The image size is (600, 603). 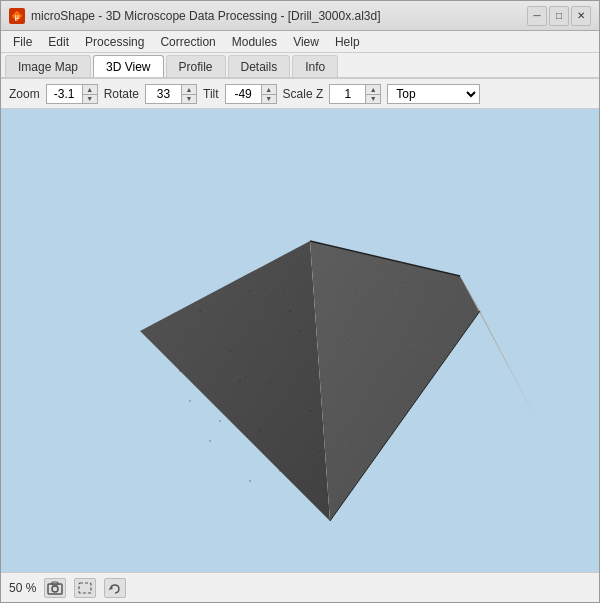 I want to click on zoom-down-button: ▼, so click(x=90, y=98).